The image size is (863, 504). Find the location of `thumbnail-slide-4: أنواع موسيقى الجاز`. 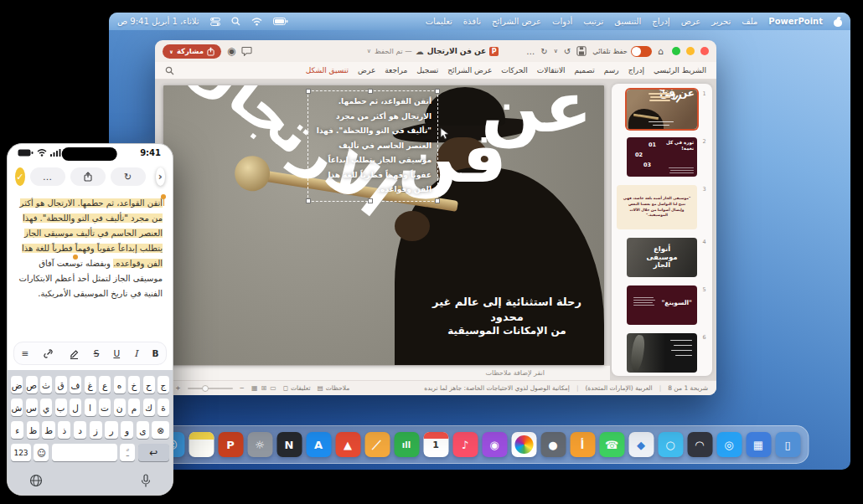

thumbnail-slide-4: أنواع موسيقى الجاز is located at coordinates (662, 258).